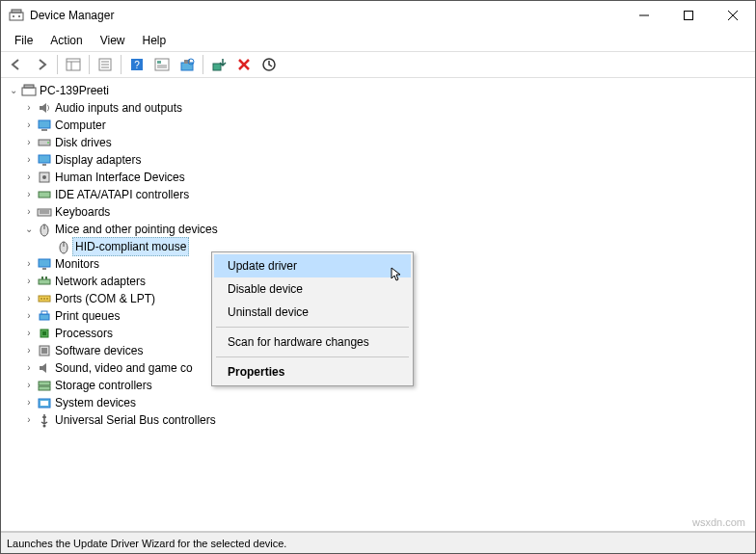 This screenshot has height=554, width=756. I want to click on tree-item-label: Monitors, so click(77, 264).